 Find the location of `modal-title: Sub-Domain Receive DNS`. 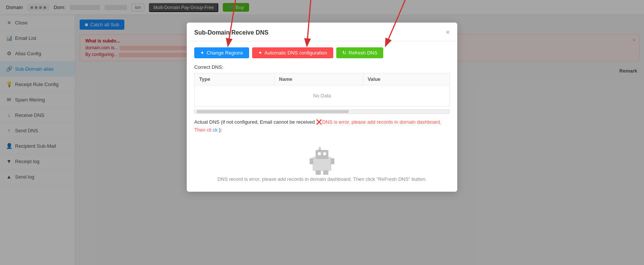

modal-title: Sub-Domain Receive DNS is located at coordinates (231, 33).